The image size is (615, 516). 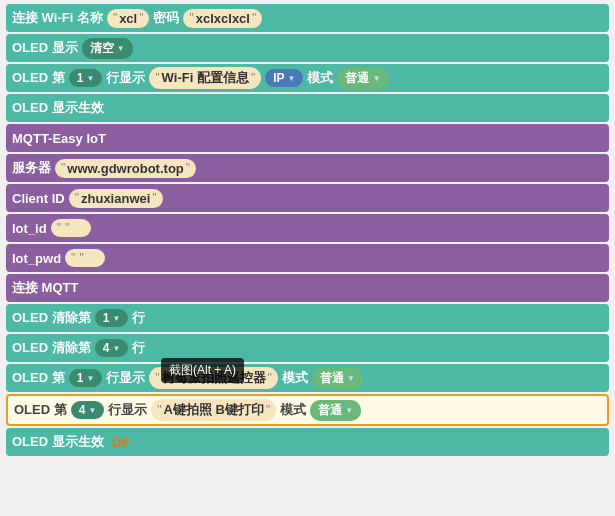 I want to click on oled-clear-row4-row-label: 行, so click(x=138, y=348).